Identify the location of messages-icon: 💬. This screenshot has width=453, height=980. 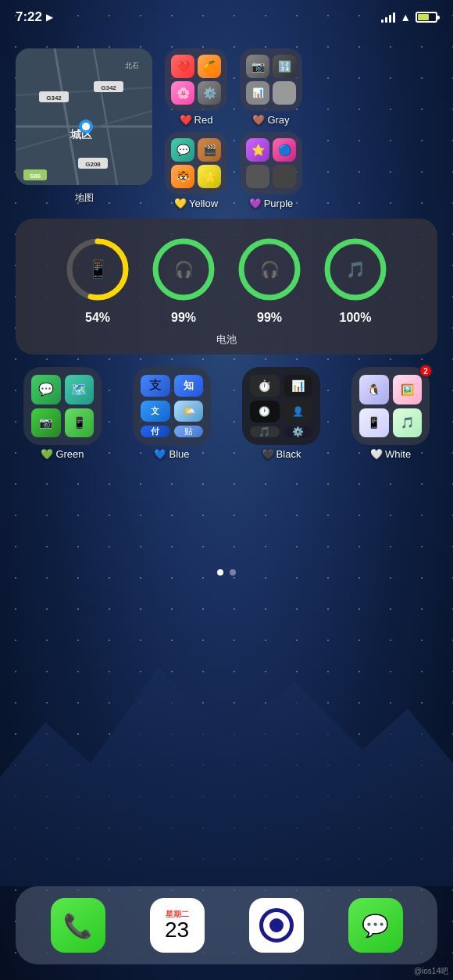
(376, 925).